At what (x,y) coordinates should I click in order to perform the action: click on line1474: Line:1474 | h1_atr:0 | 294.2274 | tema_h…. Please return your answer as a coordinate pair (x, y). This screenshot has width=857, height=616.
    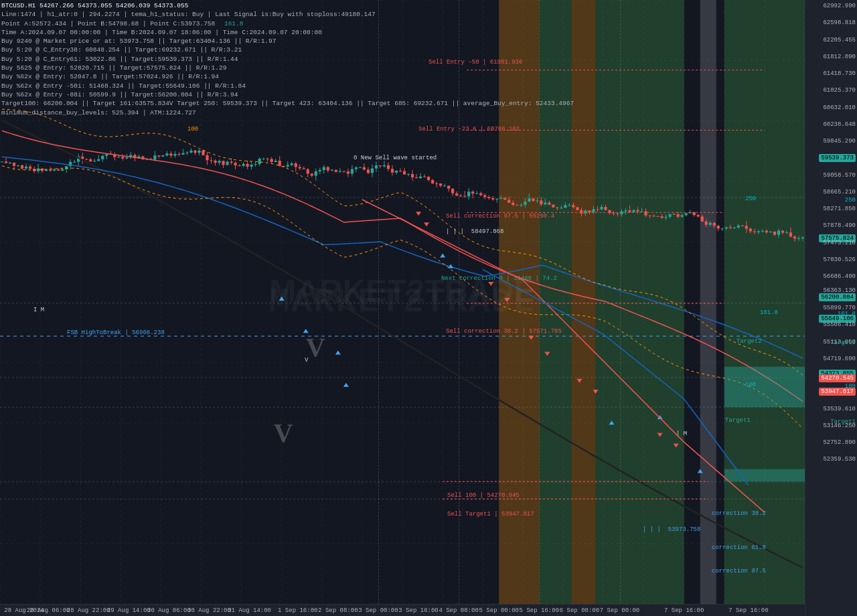
    Looking at the image, I should click on (288, 15).